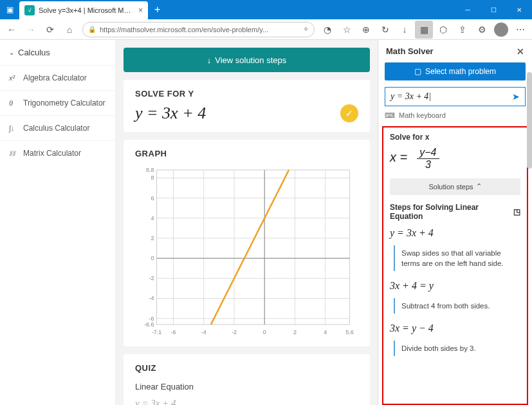 Image resolution: width=532 pixels, height=405 pixels. Describe the element at coordinates (247, 94) in the screenshot. I see `solve-title: SOLVE FOR Y` at that location.